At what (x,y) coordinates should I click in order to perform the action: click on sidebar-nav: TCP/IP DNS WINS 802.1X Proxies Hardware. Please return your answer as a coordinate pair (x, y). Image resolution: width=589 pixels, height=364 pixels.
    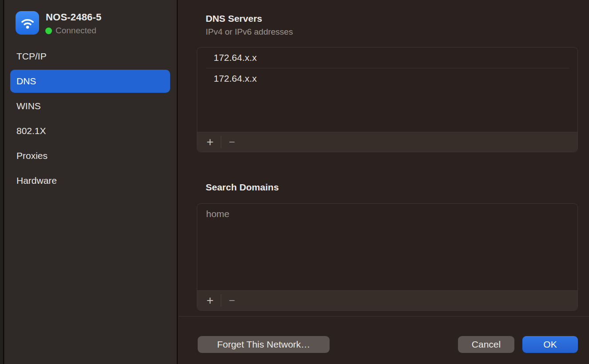
    Looking at the image, I should click on (90, 119).